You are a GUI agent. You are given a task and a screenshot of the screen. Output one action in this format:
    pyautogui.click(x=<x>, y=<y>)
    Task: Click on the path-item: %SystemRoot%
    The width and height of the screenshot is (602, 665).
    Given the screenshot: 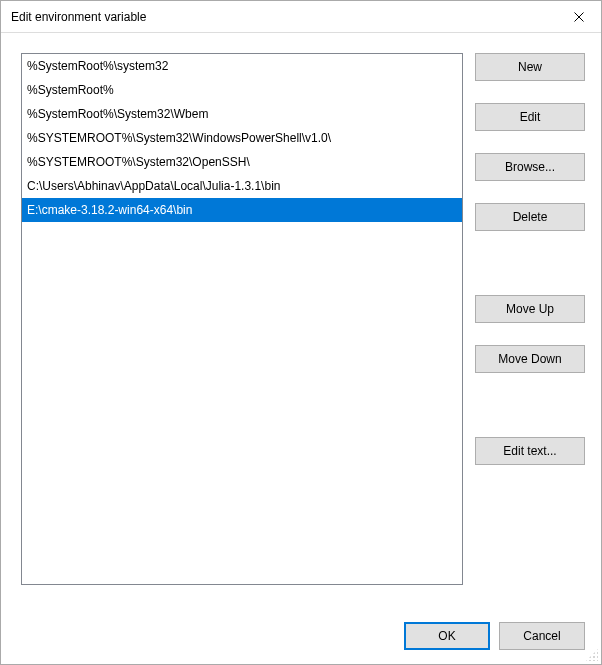 What is the action you would take?
    pyautogui.click(x=242, y=90)
    